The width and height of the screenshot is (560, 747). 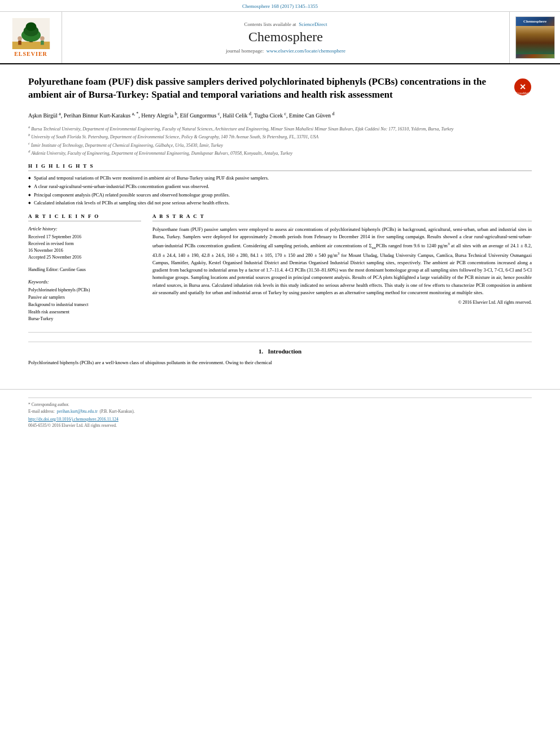 What do you see at coordinates (49, 404) in the screenshot?
I see `corresponding-label: * Corresponding author.` at bounding box center [49, 404].